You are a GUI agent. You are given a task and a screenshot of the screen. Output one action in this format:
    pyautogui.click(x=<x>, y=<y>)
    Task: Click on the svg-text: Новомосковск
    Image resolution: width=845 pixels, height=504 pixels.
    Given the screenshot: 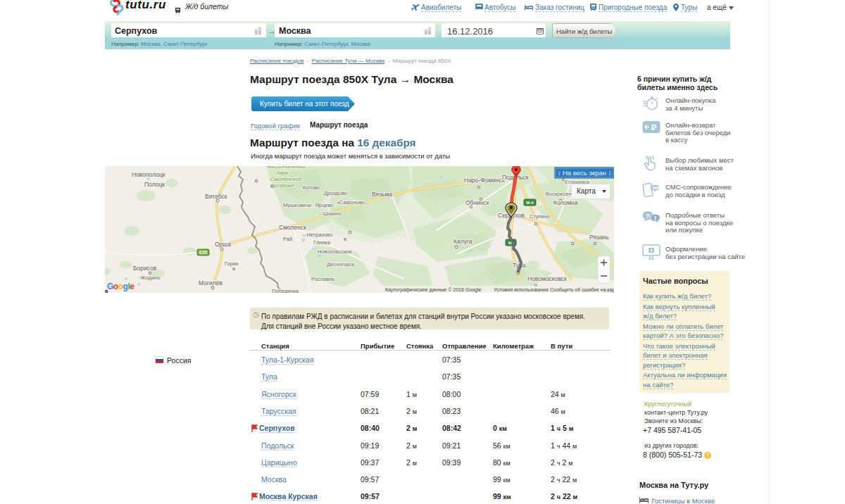 What is the action you would take?
    pyautogui.click(x=547, y=279)
    